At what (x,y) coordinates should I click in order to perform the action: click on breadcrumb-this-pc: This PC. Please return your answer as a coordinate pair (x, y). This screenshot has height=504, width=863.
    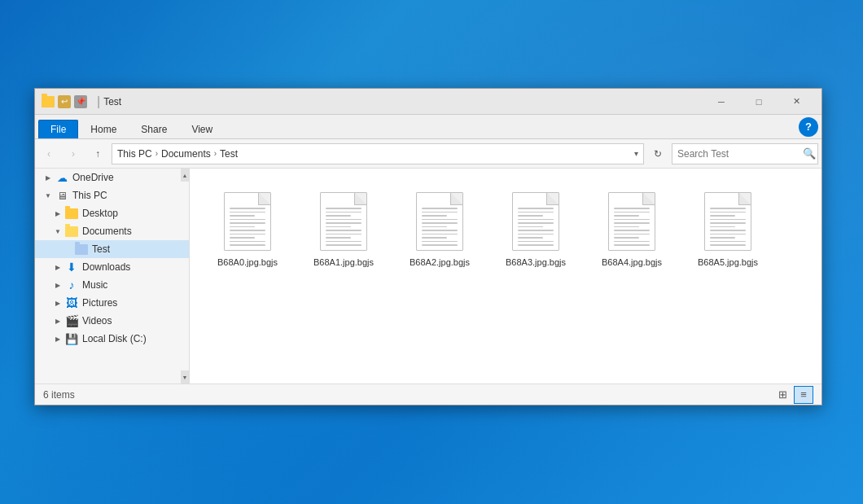
    Looking at the image, I should click on (135, 154).